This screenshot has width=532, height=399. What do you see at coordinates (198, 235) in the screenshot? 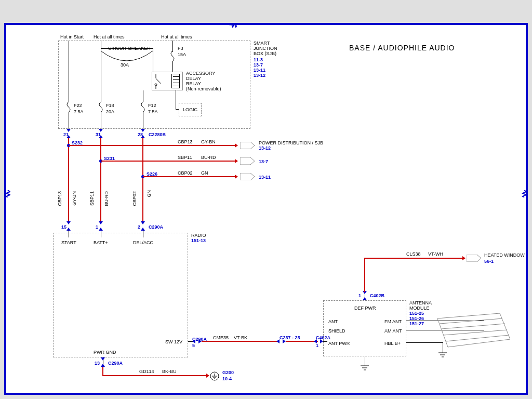
I see `radio-label: RADIO` at bounding box center [198, 235].